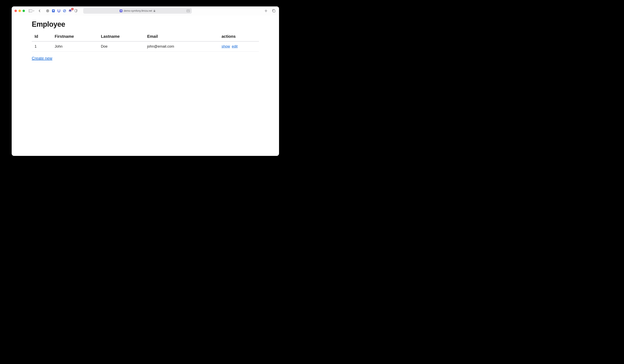  I want to click on cell-lastname: Doe, so click(121, 47).